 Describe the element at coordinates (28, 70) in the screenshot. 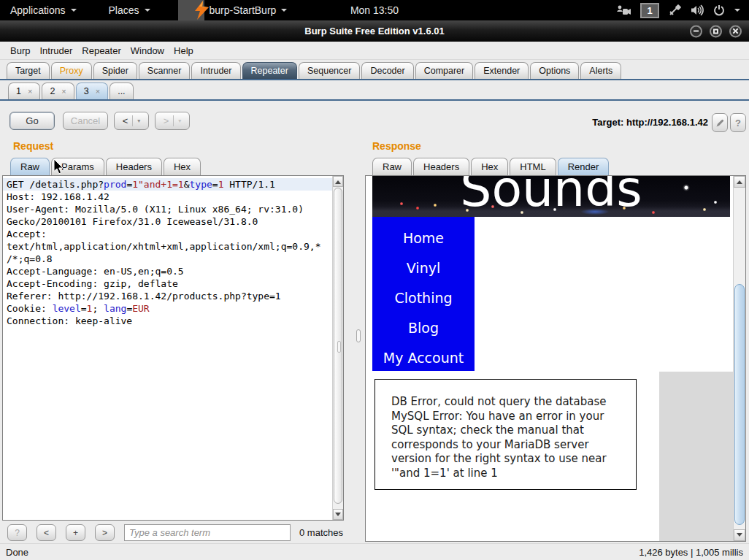

I see `main-tab-target: Target` at that location.